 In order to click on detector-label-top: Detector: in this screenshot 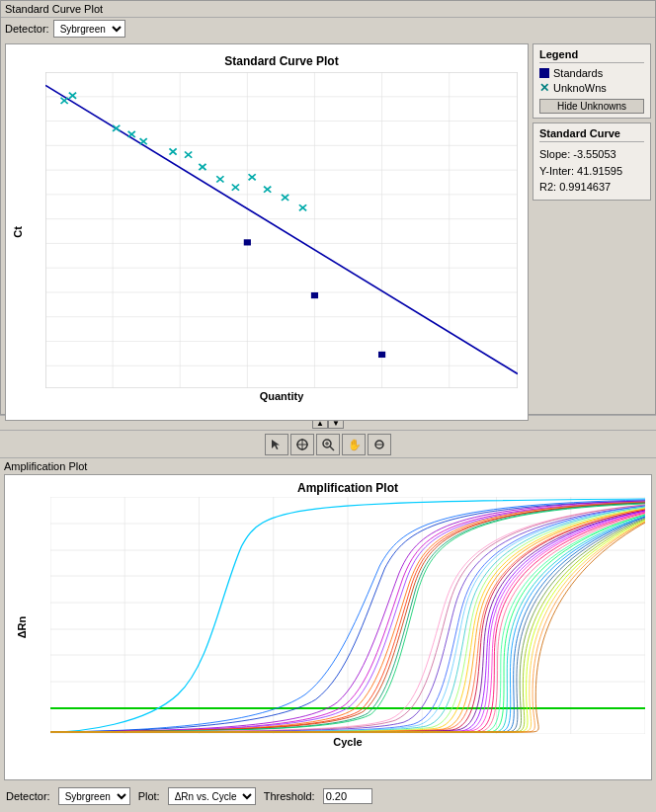, I will do `click(28, 29)`.